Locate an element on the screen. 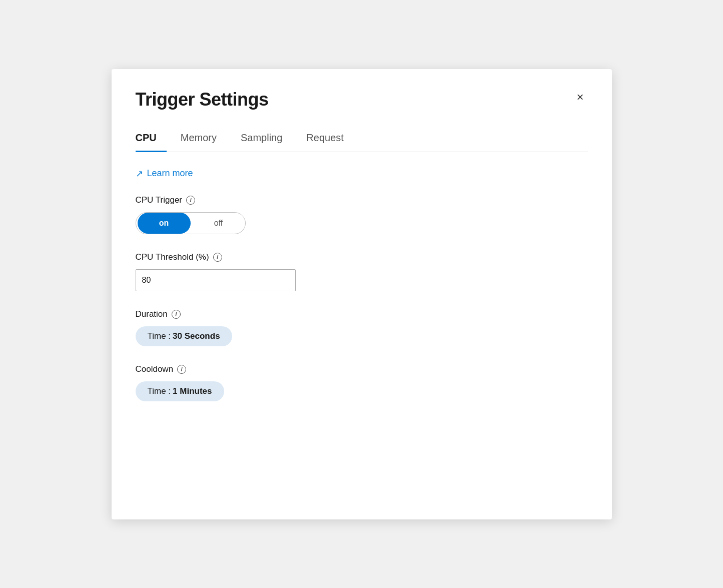  external-link-icon: ↗ is located at coordinates (139, 174).